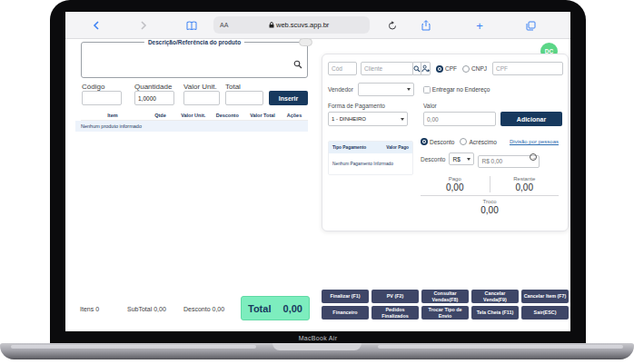 The image size is (634, 364). I want to click on new-tab-icon: +, so click(480, 25).